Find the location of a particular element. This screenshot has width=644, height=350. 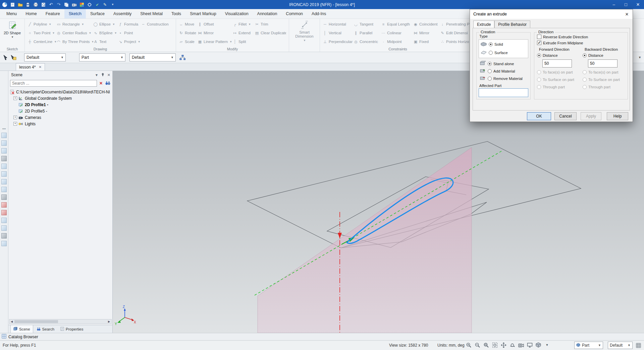

tab-sheet-metal: Sheet Metal is located at coordinates (152, 14).